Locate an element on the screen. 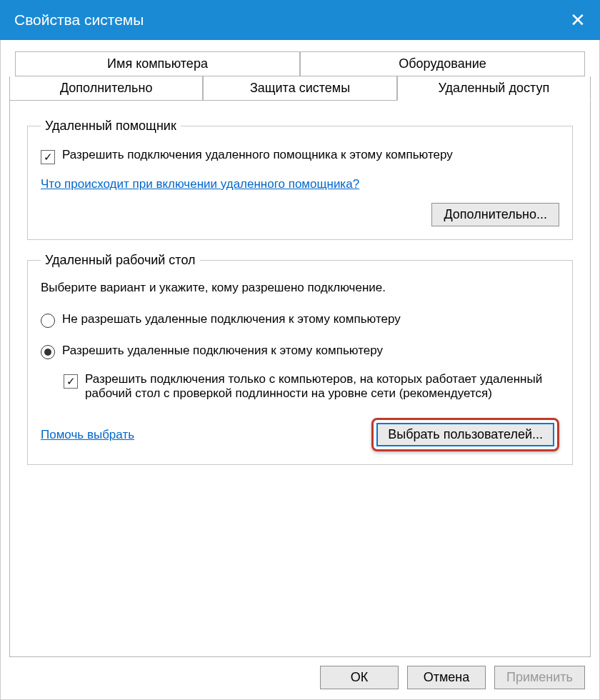 This screenshot has height=700, width=600. checkbox-allow-remote-assist-label: Разрешить подключения удаленного помощни… is located at coordinates (257, 155).